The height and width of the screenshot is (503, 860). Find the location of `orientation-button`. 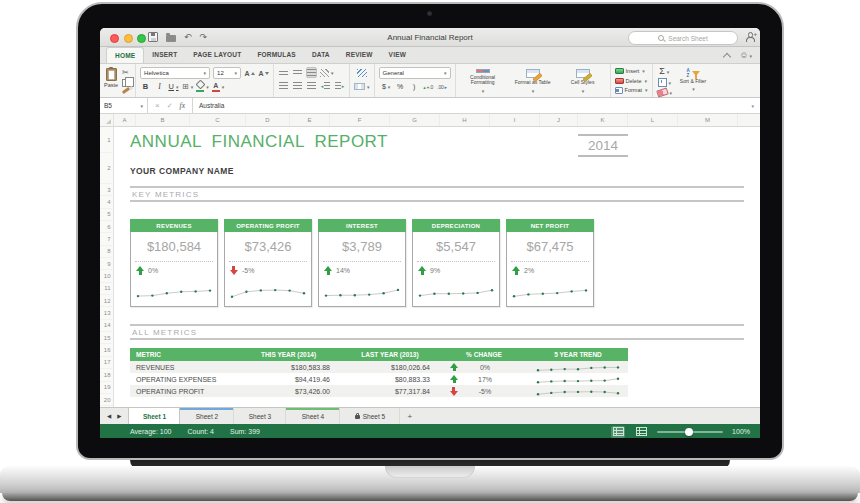

orientation-button is located at coordinates (327, 72).